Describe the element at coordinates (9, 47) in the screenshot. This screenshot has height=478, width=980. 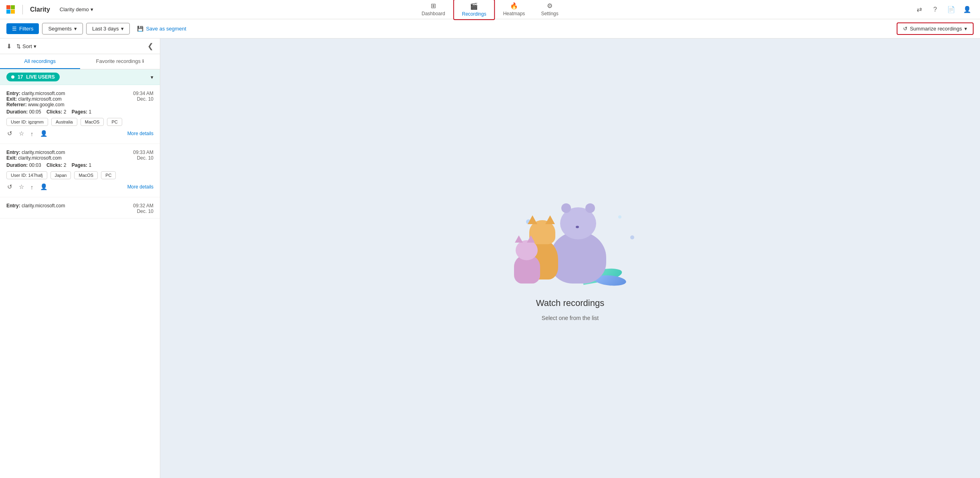
I see `download-button: ⬇` at that location.